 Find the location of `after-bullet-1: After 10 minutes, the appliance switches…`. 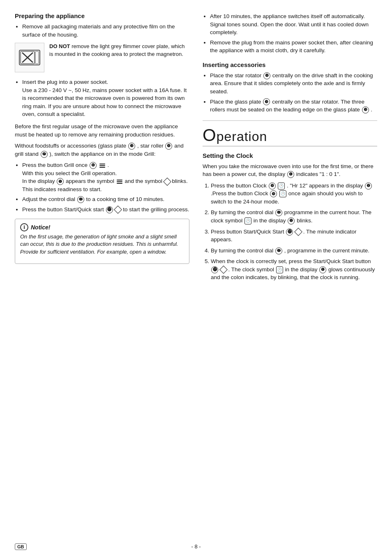

after-bullet-1: After 10 minutes, the appliance switches… is located at coordinates (293, 25).